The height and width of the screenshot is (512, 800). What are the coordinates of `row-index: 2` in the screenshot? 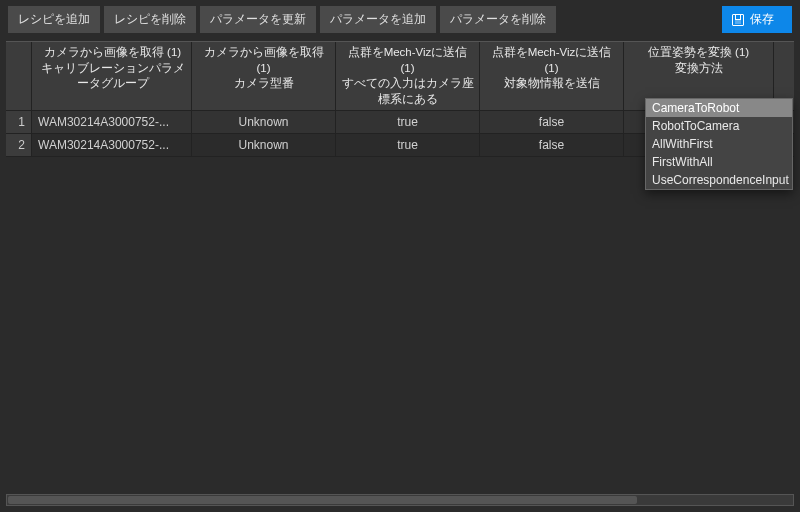 It's located at (19, 145).